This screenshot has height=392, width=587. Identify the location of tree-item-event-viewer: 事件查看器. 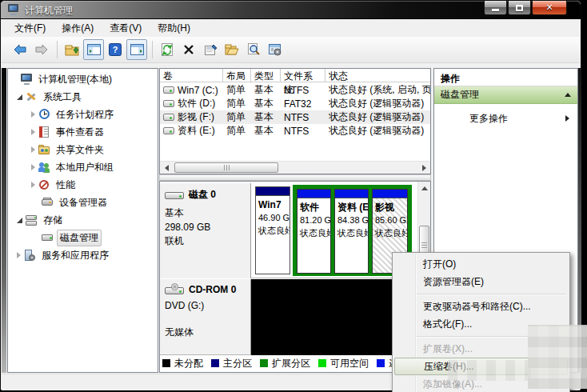
(69, 132).